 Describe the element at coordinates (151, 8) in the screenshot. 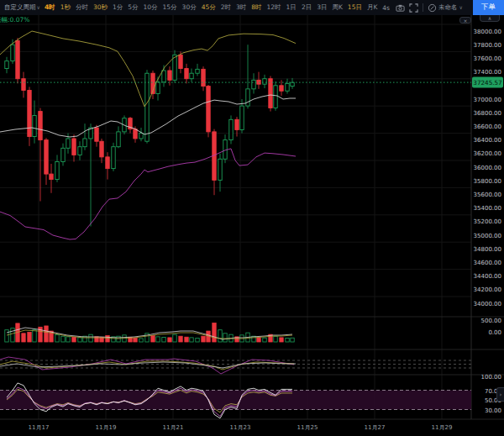

I see `period-item: 10分` at that location.